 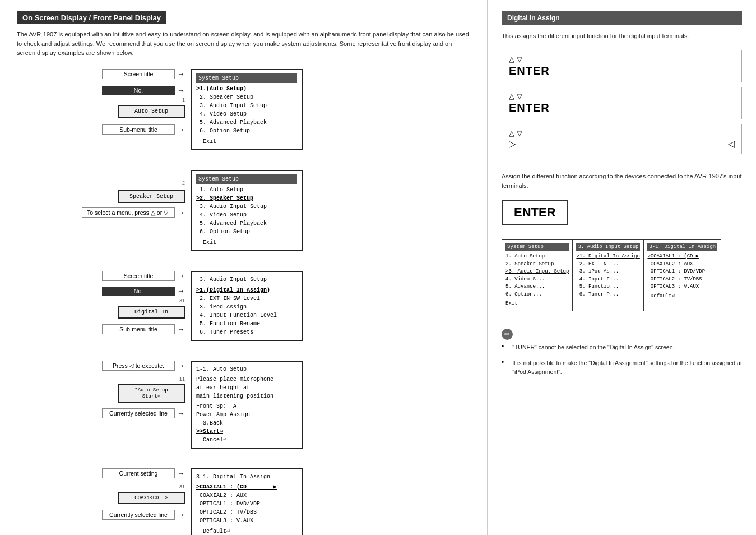 I want to click on screen3-line0: 3. Audio Input Setup, so click(x=247, y=279).